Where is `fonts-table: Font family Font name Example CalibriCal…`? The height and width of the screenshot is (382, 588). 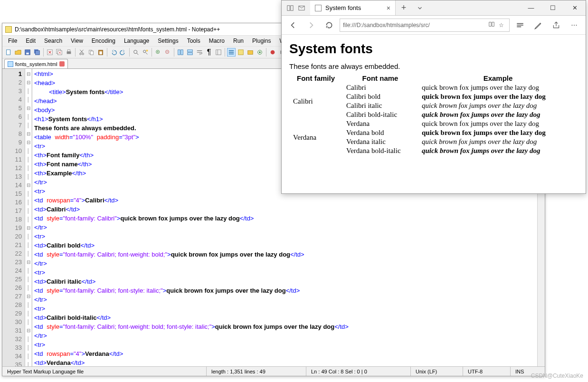 fonts-table: Font family Font name Example CalibriCal… is located at coordinates (434, 114).